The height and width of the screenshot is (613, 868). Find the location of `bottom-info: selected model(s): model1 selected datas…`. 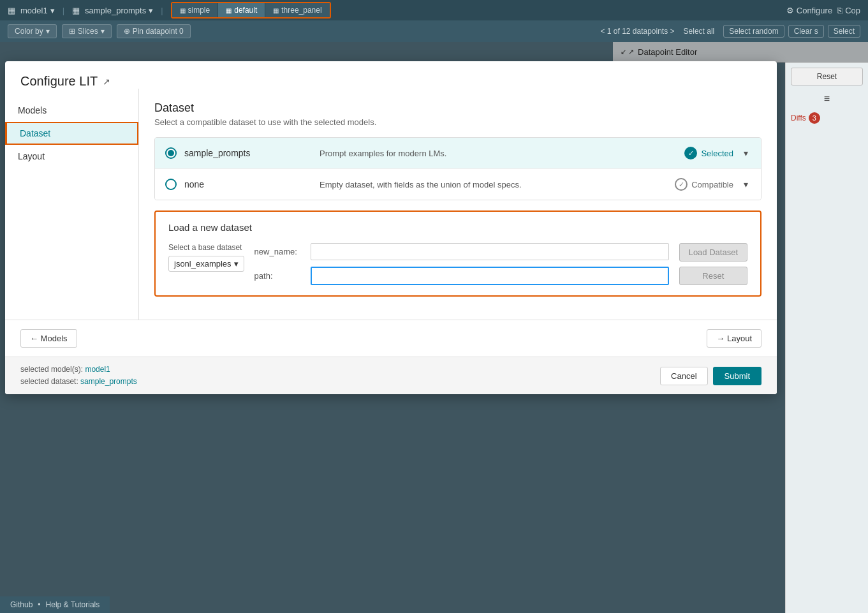

bottom-info: selected model(s): model1 selected datas… is located at coordinates (79, 376).